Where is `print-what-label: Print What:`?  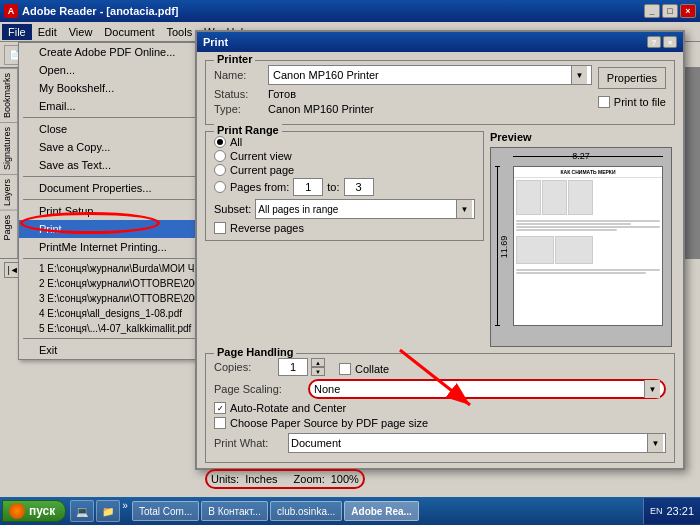
print-what-label: Print What: is located at coordinates (249, 443).